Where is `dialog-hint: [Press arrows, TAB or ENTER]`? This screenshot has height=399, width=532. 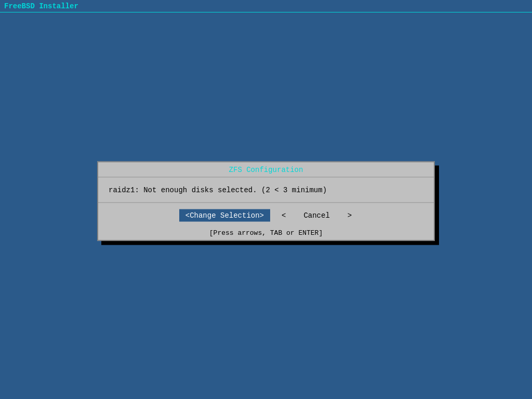
dialog-hint: [Press arrows, TAB or ENTER] is located at coordinates (266, 234).